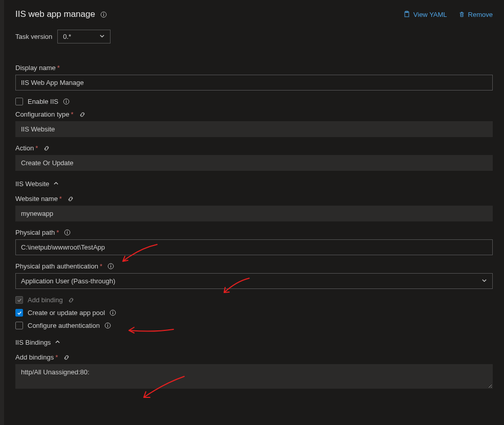  What do you see at coordinates (254, 343) in the screenshot?
I see `section-iis-bindings: IIS Bindings` at bounding box center [254, 343].